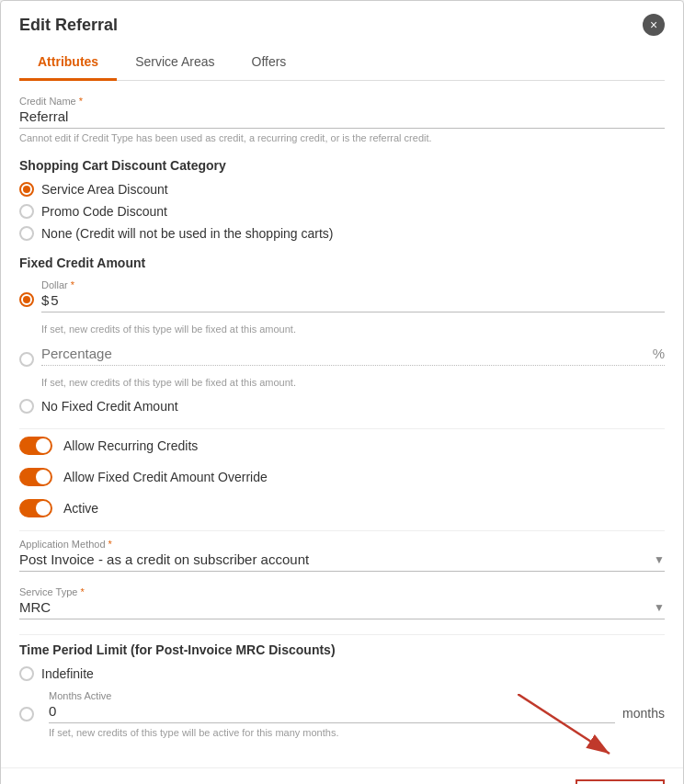 This screenshot has width=684, height=784. I want to click on radio-percentage: %, so click(342, 359).